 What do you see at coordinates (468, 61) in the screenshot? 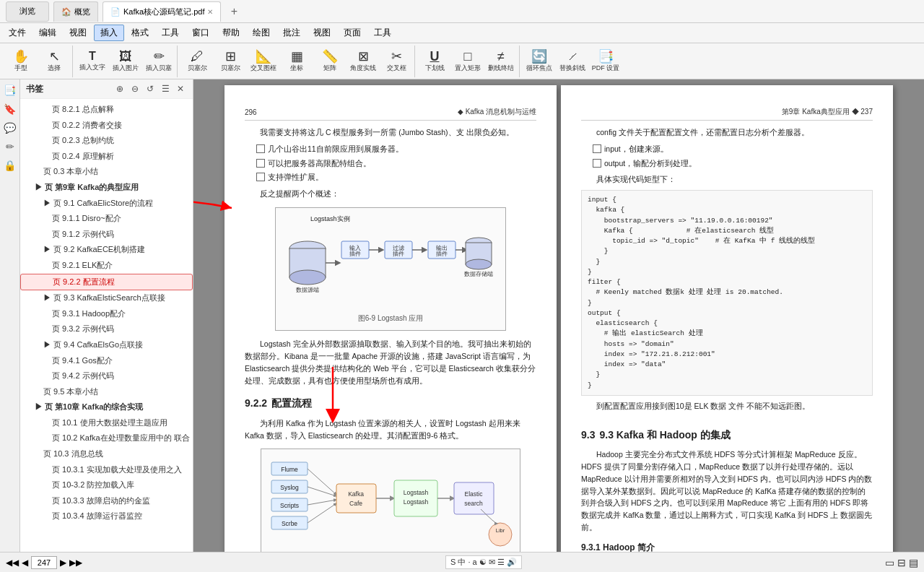
I see `tool-rect: □ 置入矩形` at bounding box center [468, 61].